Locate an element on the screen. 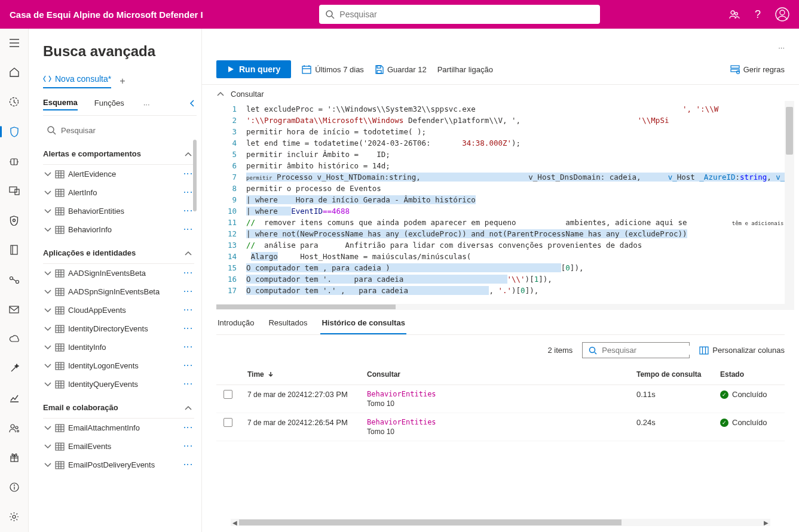 The width and height of the screenshot is (799, 532). col-query: Consultar is located at coordinates (495, 375).